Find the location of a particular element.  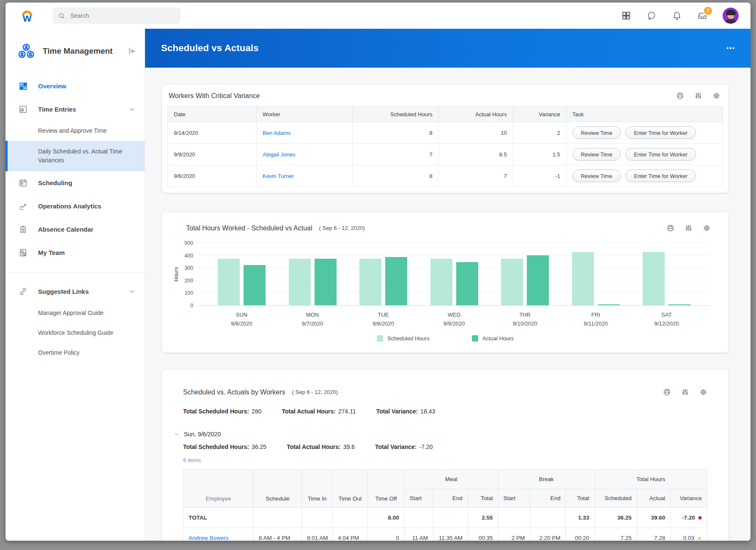

red-diamond-icon: ◆ is located at coordinates (700, 517).